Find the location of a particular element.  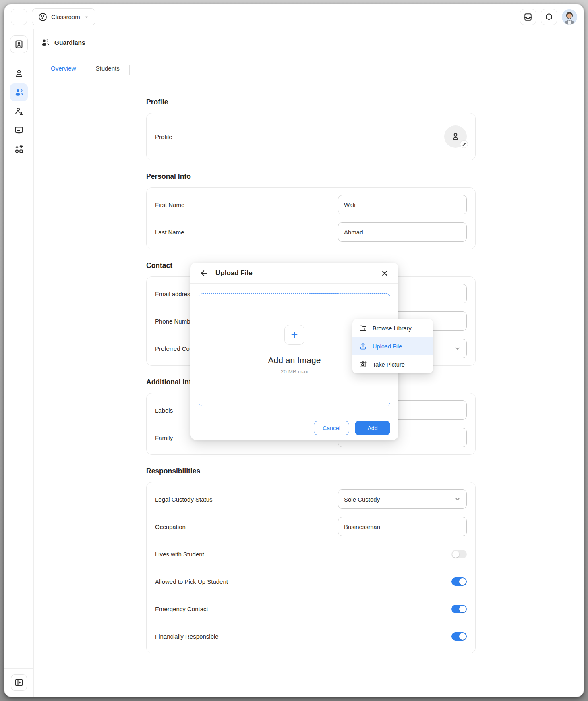

modal-back-button is located at coordinates (204, 273).